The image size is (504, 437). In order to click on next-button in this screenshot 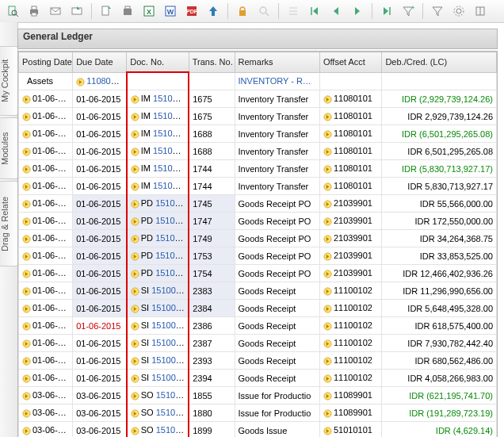, I will do `click(357, 11)`.